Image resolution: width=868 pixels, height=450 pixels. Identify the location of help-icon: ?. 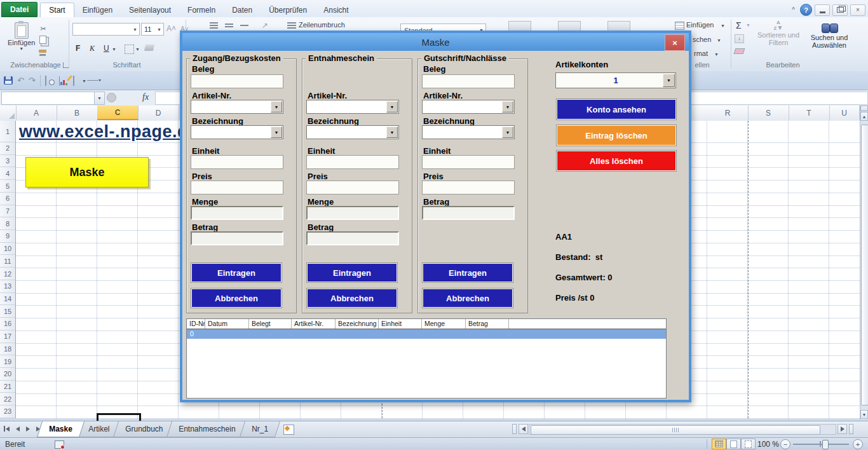
(806, 10).